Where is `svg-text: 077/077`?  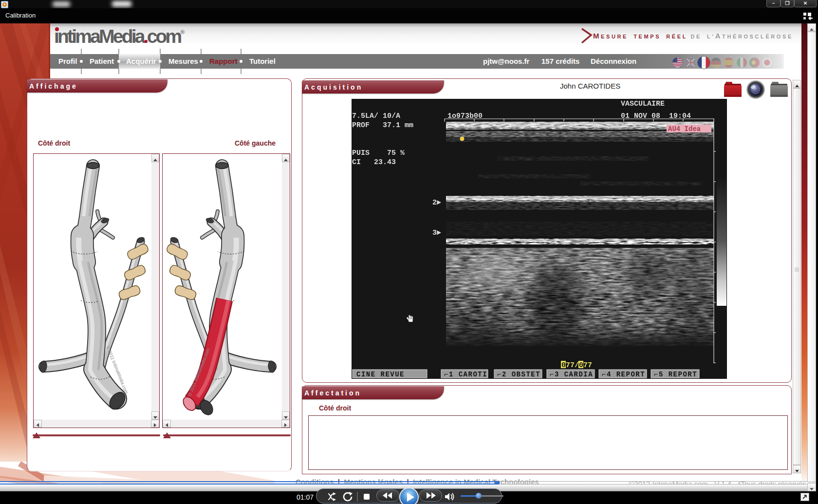 svg-text: 077/077 is located at coordinates (576, 365).